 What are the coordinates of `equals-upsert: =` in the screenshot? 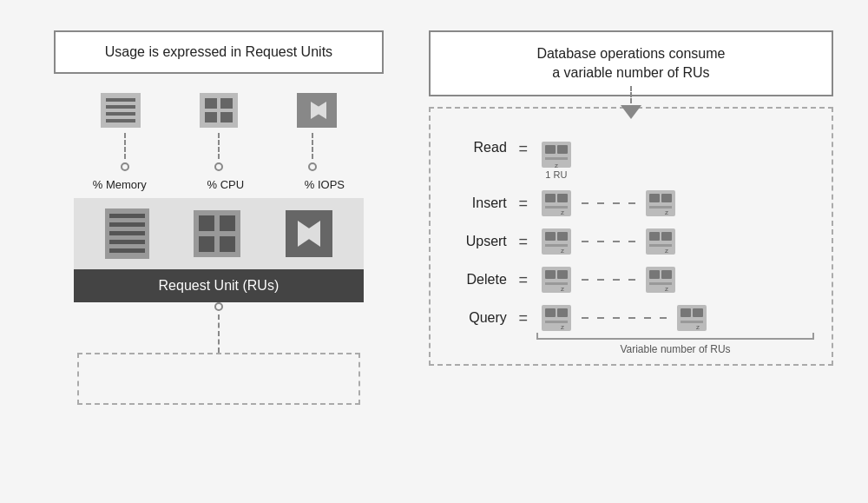 It's located at (523, 242).